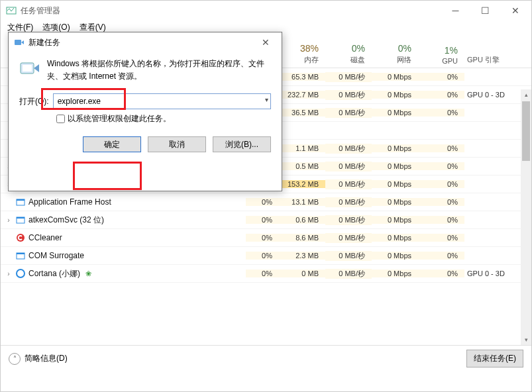 This screenshot has width=532, height=392. I want to click on disk-pct: 0%, so click(345, 48).